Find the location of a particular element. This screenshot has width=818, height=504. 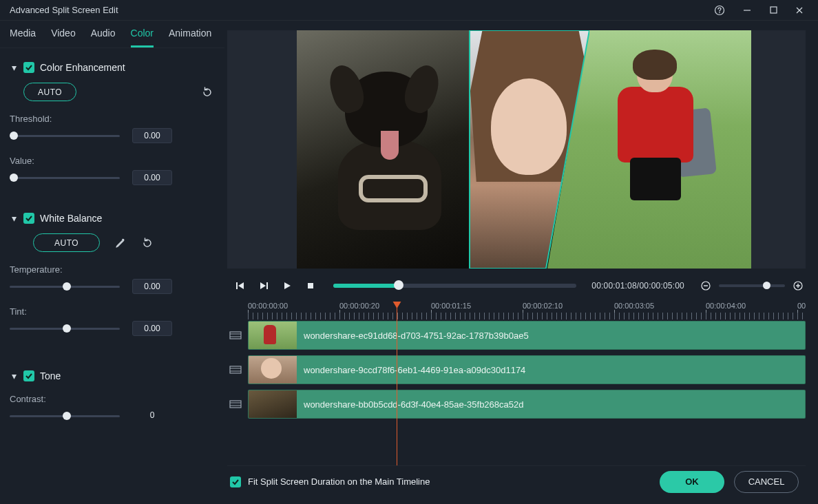

track-row: wondershare-ec91dd68-d703-4751-92ac-1787… is located at coordinates (516, 335).